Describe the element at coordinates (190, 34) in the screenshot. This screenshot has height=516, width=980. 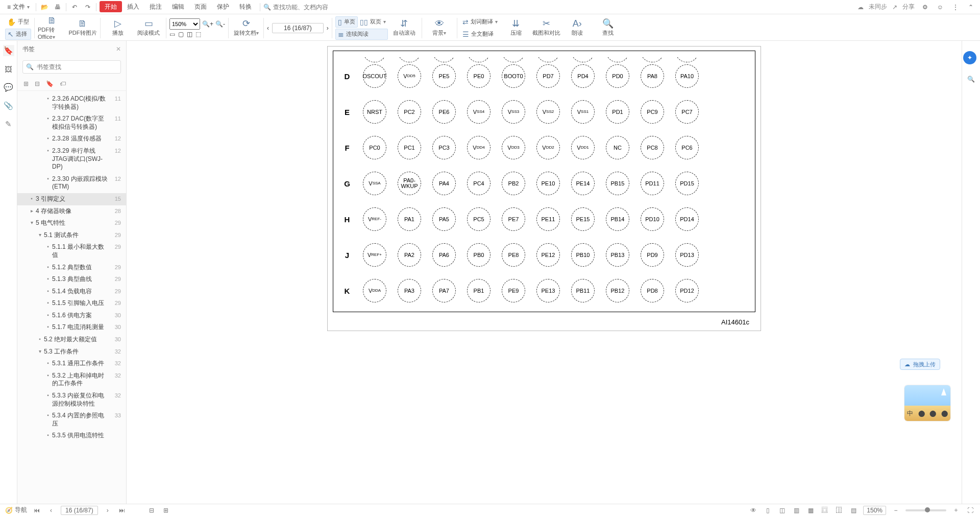
I see `actual-size-icon: ◫` at that location.